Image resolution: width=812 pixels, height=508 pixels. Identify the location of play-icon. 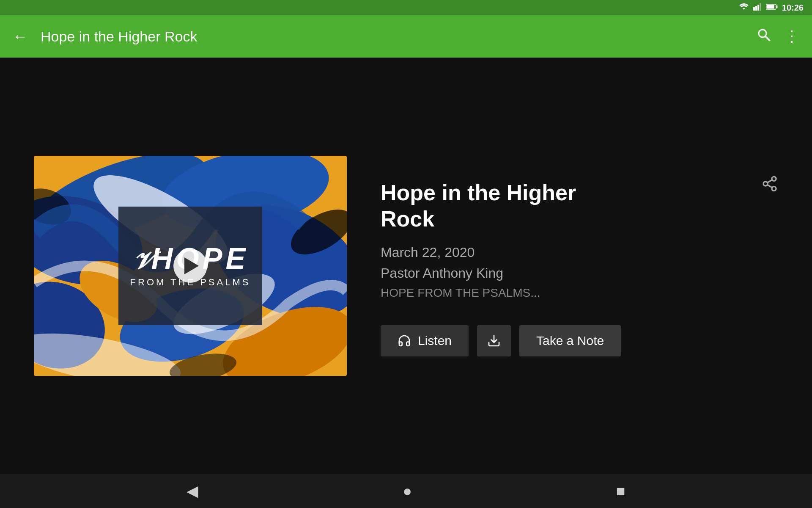
(192, 266).